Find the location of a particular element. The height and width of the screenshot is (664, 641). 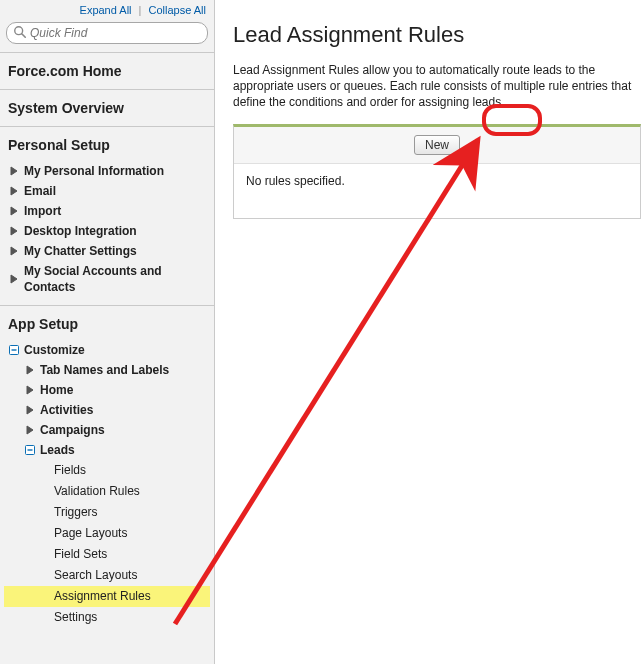

force-home-link: Force.com Home is located at coordinates (107, 71).